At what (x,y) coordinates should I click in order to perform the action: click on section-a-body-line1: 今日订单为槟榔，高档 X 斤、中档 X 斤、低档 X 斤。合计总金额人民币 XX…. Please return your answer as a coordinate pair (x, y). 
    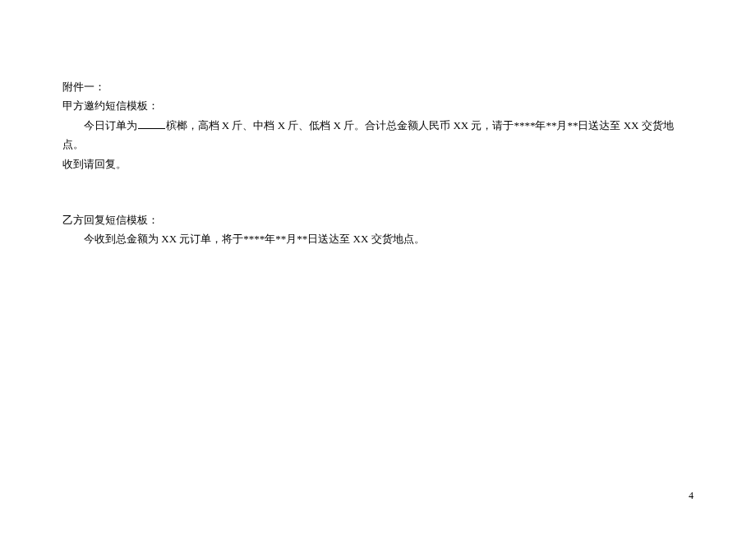
    Looking at the image, I should click on (378, 135).